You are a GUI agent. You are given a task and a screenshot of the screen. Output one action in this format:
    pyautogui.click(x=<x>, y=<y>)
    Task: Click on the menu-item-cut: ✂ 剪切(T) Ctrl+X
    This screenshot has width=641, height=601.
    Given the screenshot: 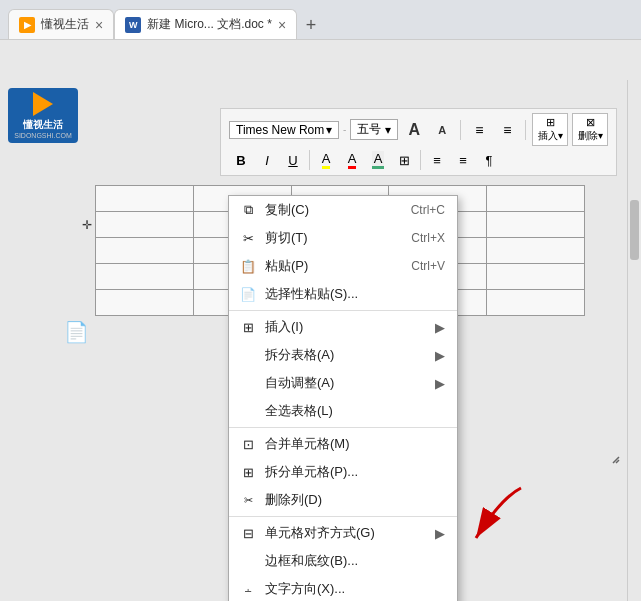 What is the action you would take?
    pyautogui.click(x=343, y=238)
    